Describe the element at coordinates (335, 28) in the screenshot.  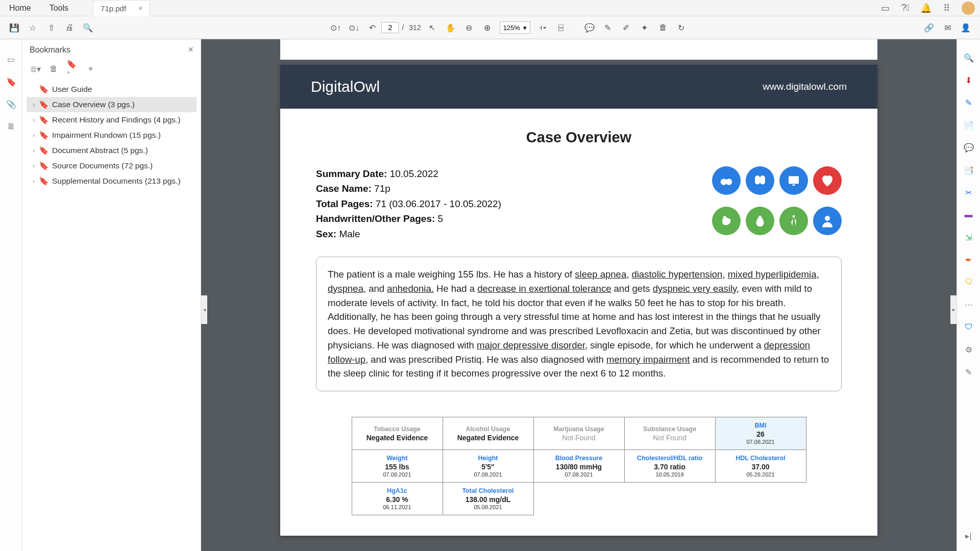
I see `page-up-icon: ⊙↑` at that location.